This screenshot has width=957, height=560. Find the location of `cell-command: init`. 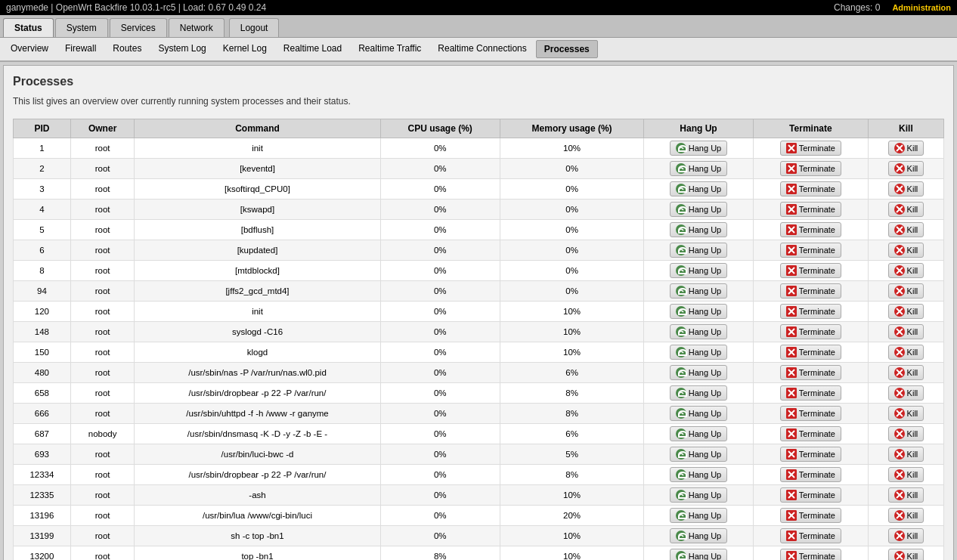

cell-command: init is located at coordinates (257, 148).